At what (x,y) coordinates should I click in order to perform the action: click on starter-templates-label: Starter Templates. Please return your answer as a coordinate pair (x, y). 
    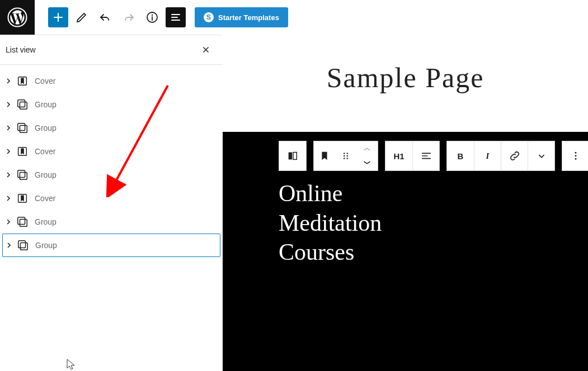
    Looking at the image, I should click on (248, 18).